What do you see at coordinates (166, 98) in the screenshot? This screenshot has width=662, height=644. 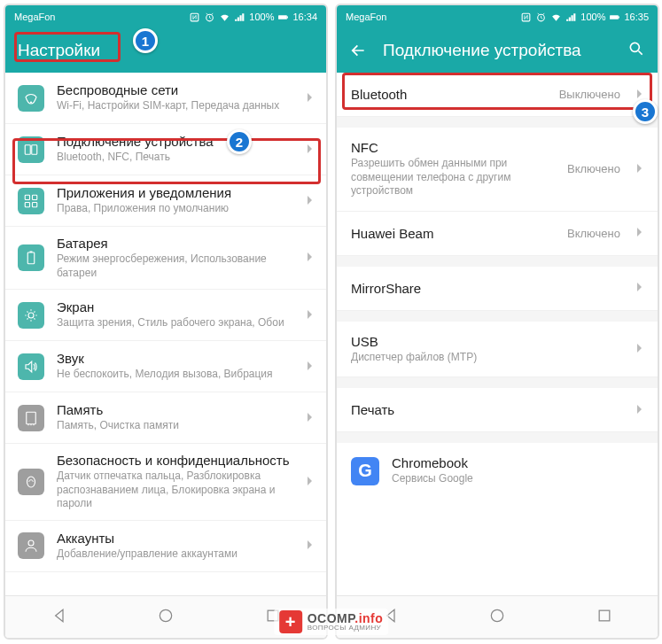 I see `settings-item-wireless: Беспроводные сети Wi-Fi, Настройки SIM-к…` at bounding box center [166, 98].